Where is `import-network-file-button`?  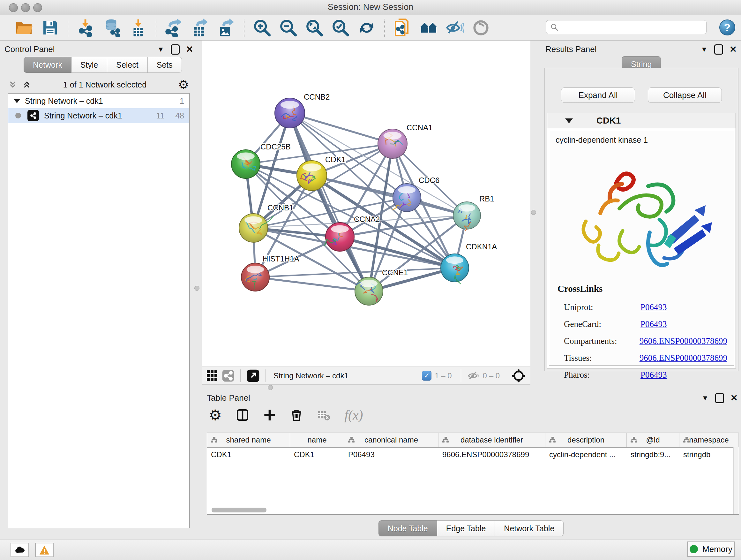
import-network-file-button is located at coordinates (86, 27).